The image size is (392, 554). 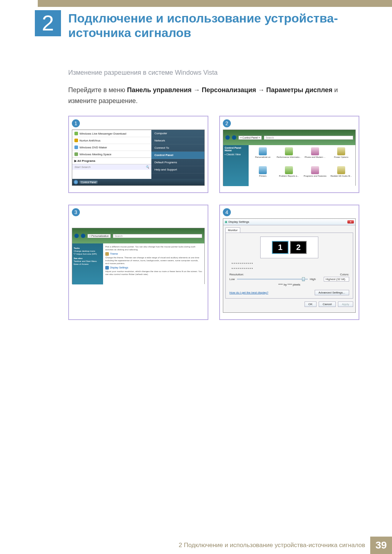 I want to click on page-footer: 2 Подключение и использование устройства…, so click(x=196, y=545).